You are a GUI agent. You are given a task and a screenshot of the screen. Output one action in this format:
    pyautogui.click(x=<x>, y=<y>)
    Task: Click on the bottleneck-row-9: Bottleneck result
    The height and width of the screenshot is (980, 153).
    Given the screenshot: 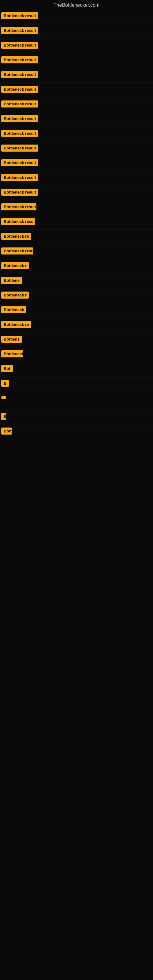 What is the action you would take?
    pyautogui.click(x=76, y=134)
    